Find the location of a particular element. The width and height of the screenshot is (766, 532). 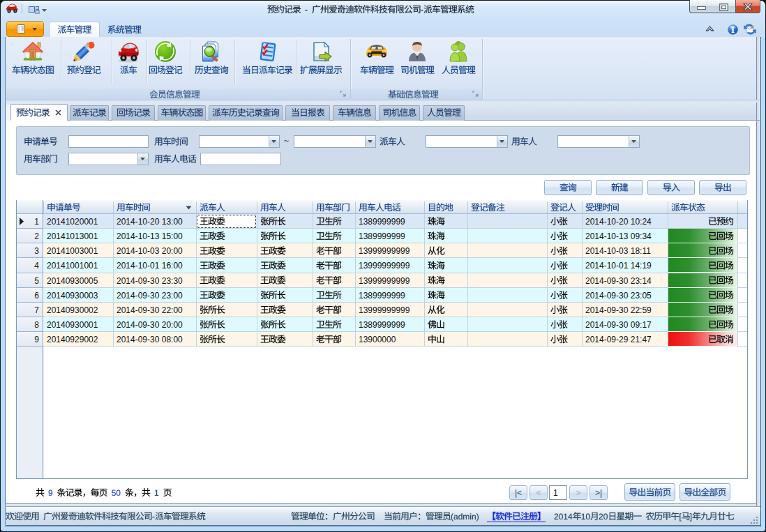

svg-text: 2014-09-30 23:30 is located at coordinates (149, 281).